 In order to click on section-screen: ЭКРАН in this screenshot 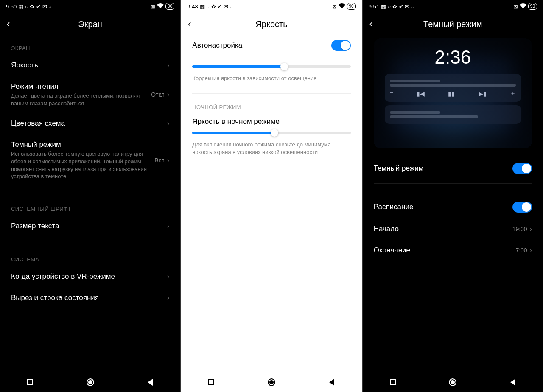, I will do `click(90, 47)`.